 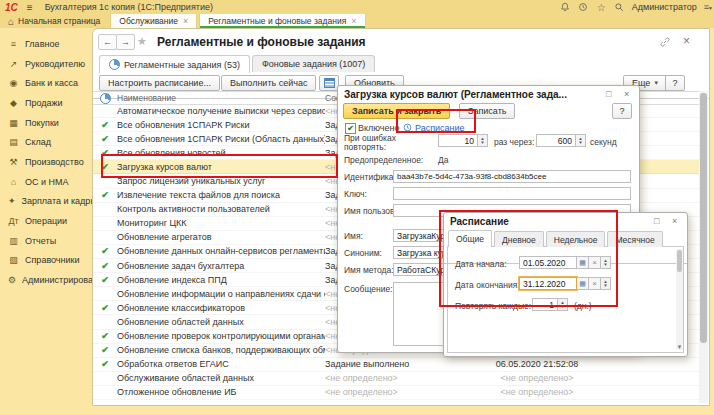 What do you see at coordinates (221, 111) in the screenshot?
I see `job-name: Автоматическое получение выписки через с…` at bounding box center [221, 111].